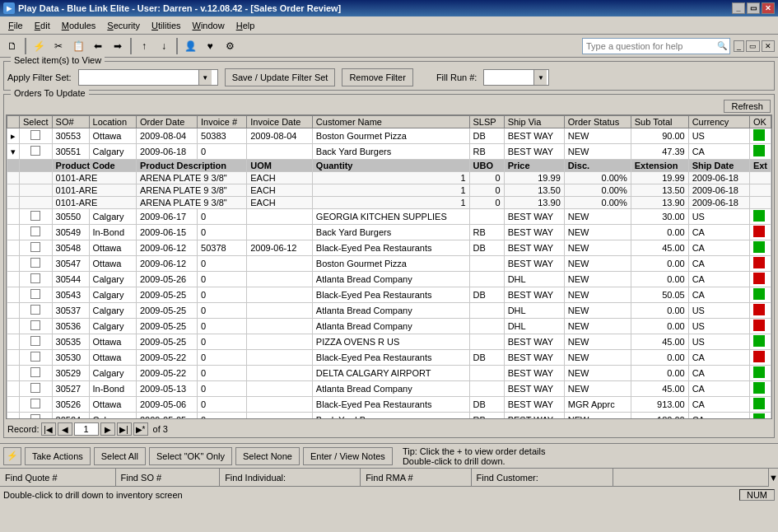  What do you see at coordinates (516, 77) in the screenshot?
I see `fill-run-combo: ▼` at bounding box center [516, 77].